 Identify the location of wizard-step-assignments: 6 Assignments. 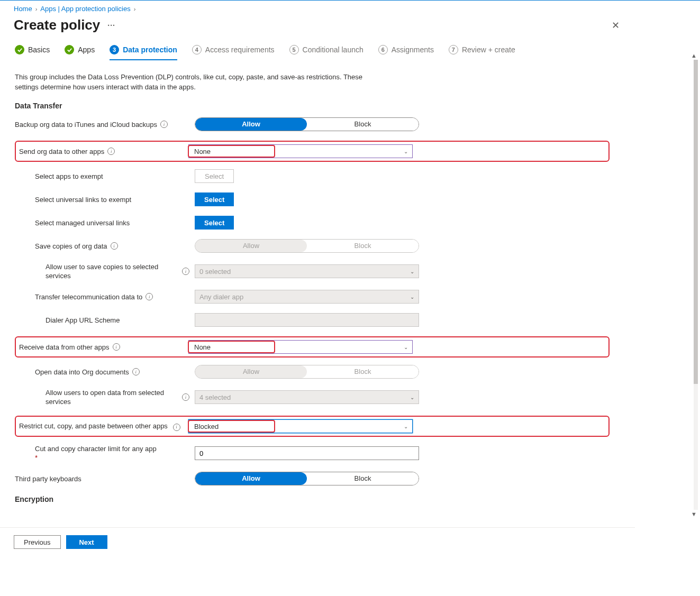
(406, 50).